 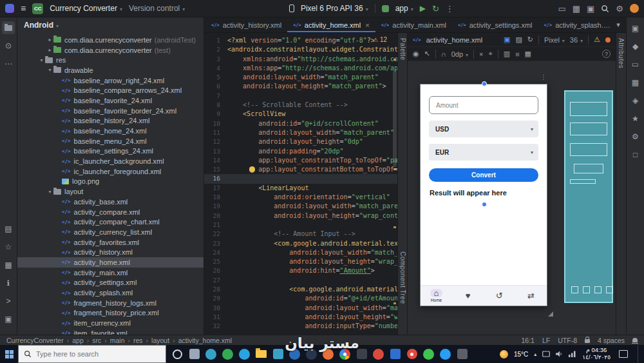 I want to click on constraint-anchor-top, so click(x=484, y=84).